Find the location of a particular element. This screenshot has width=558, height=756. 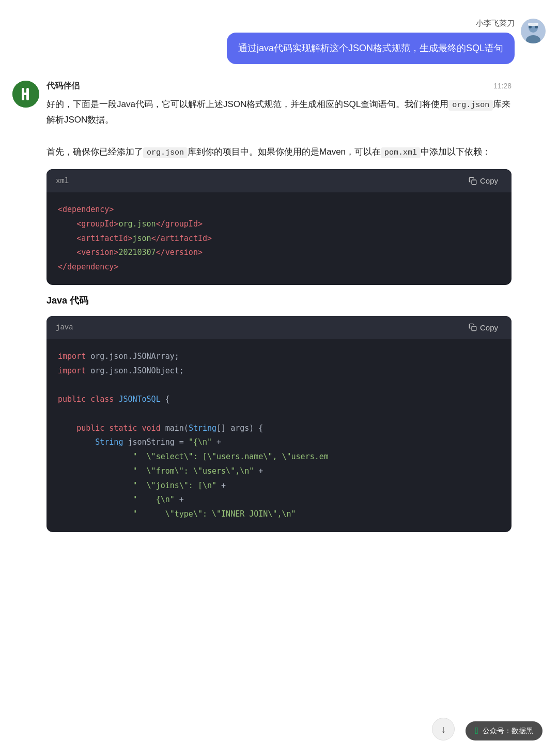

java-section-title: Java 代码 is located at coordinates (279, 300).